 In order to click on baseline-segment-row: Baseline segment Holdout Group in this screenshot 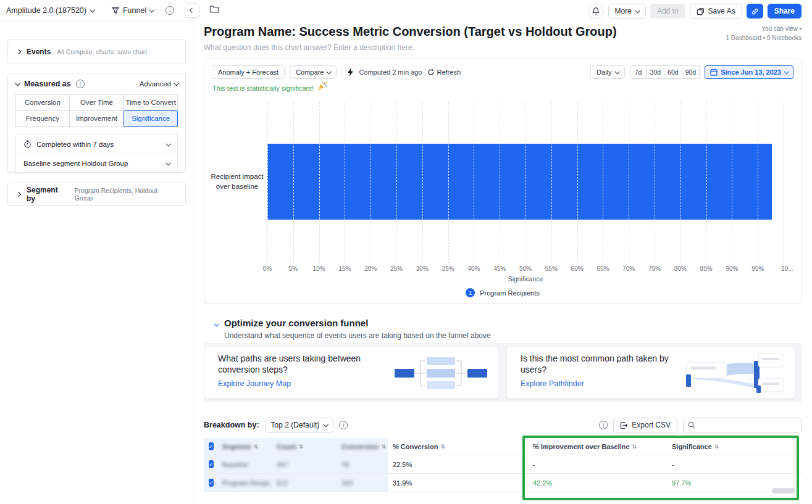, I will do `click(96, 163)`.